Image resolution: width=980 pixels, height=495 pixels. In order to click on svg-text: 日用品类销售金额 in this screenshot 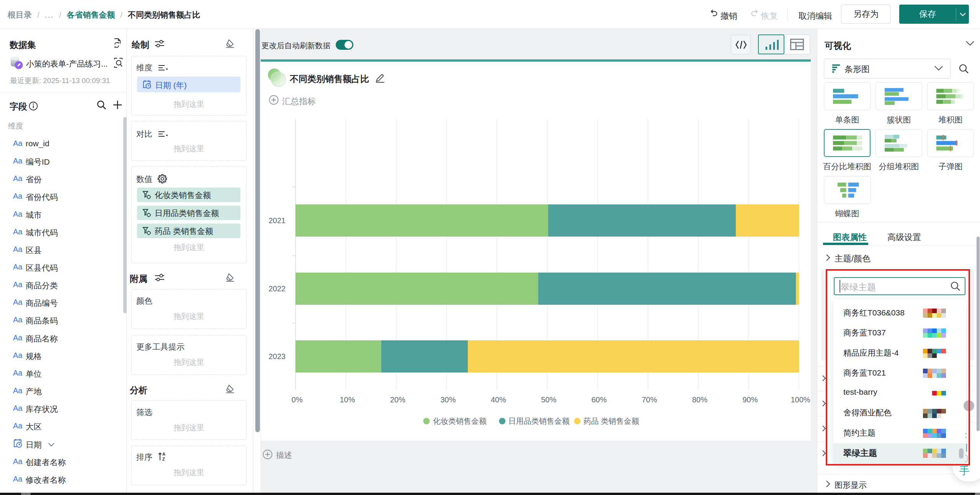, I will do `click(539, 421)`.